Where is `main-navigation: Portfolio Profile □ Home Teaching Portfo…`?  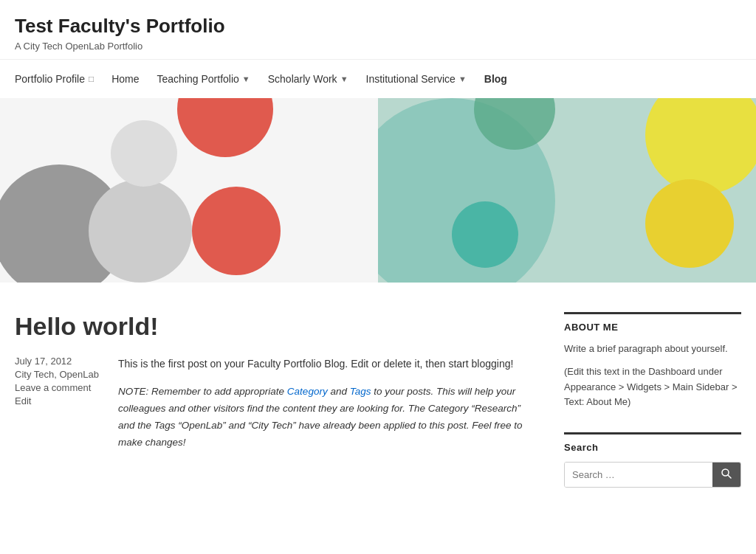
main-navigation: Portfolio Profile □ Home Teaching Portfo… is located at coordinates (378, 78).